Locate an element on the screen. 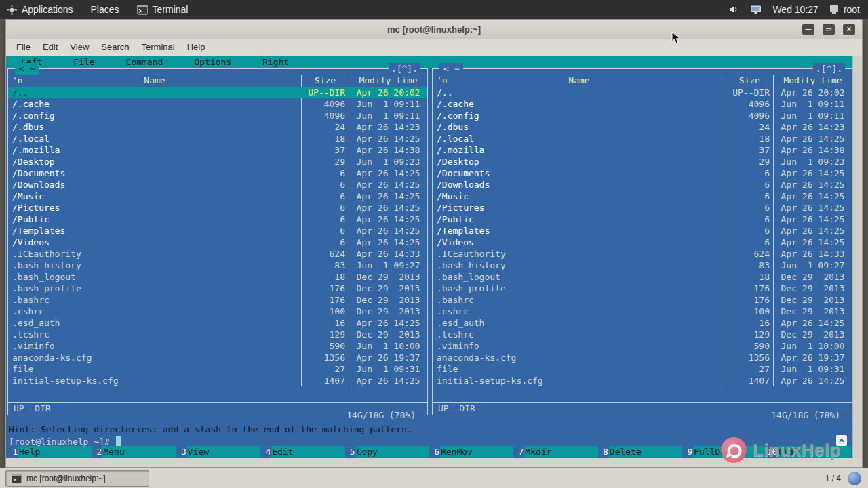 Image resolution: width=868 pixels, height=488 pixels. mc-menu-options: Options is located at coordinates (213, 62).